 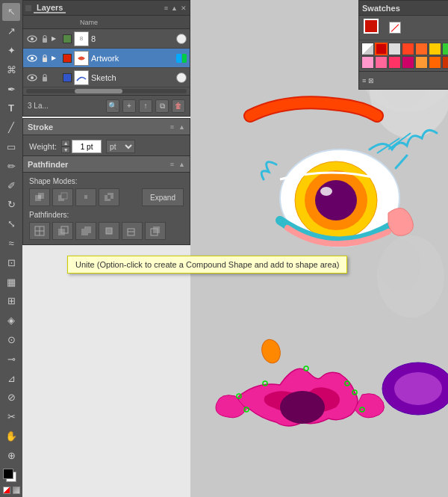 What do you see at coordinates (45, 78) in the screenshot?
I see `lock-sketch` at bounding box center [45, 78].